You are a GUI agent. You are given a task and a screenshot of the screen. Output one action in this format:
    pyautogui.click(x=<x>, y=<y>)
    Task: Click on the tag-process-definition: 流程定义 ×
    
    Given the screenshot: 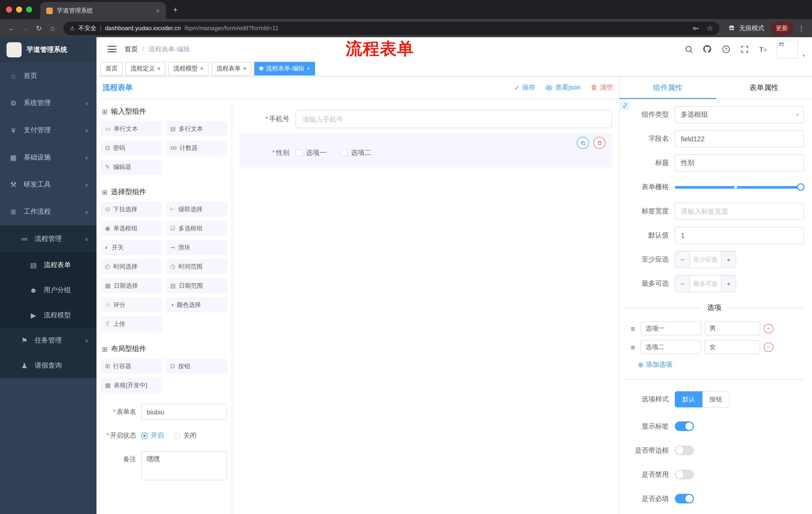 What is the action you would take?
    pyautogui.click(x=146, y=69)
    